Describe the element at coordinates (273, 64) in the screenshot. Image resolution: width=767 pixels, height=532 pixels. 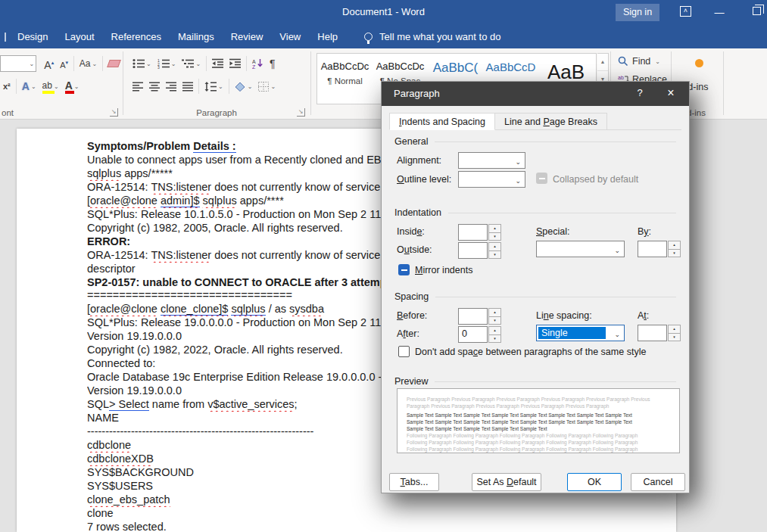
I see `pilcrow-icon: ¶` at that location.